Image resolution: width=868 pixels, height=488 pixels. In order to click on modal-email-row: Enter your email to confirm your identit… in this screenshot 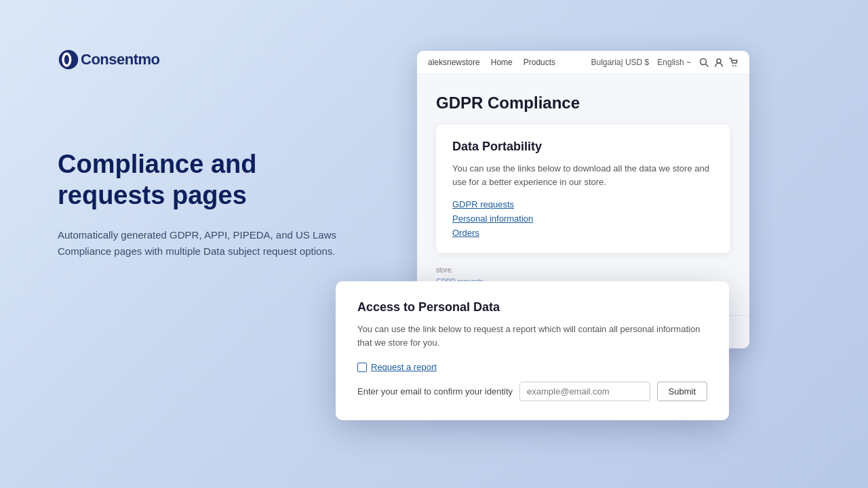, I will do `click(532, 392)`.